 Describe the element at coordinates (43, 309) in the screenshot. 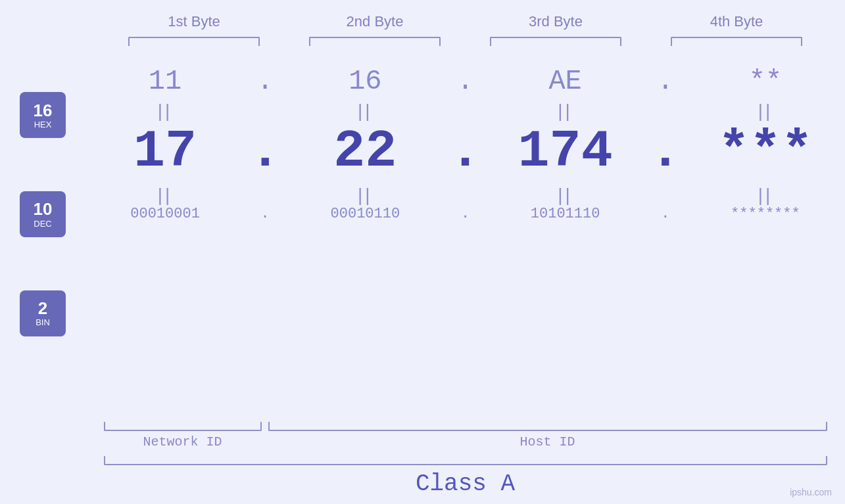

I see `bin-num: 2` at that location.